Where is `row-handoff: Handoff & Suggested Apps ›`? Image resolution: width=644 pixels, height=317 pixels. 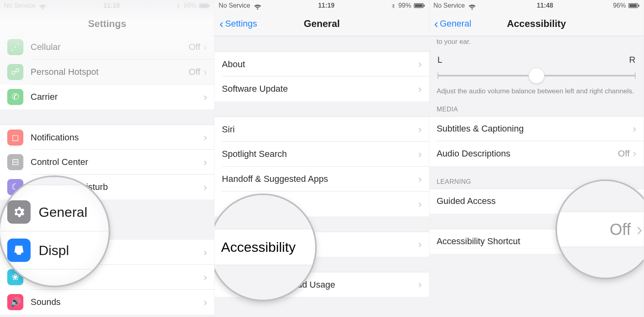 row-handoff: Handoff & Suggested Apps › is located at coordinates (322, 179).